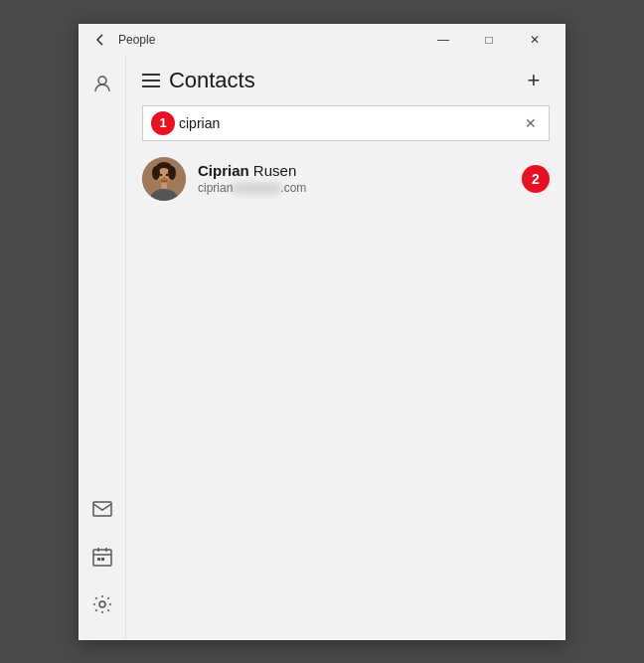 The height and width of the screenshot is (663, 644). What do you see at coordinates (346, 179) in the screenshot?
I see `contact-item: Ciprian Rusen ciprianxxxxxxxx.com 2` at bounding box center [346, 179].